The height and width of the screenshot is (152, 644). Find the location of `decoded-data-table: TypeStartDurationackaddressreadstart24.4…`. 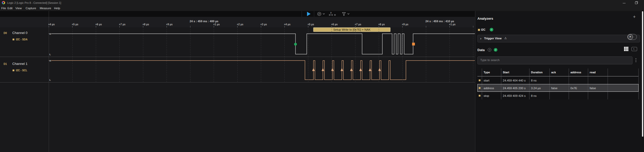

decoded-data-table: TypeStartDurationackaddressreadstart24.4… is located at coordinates (558, 84).